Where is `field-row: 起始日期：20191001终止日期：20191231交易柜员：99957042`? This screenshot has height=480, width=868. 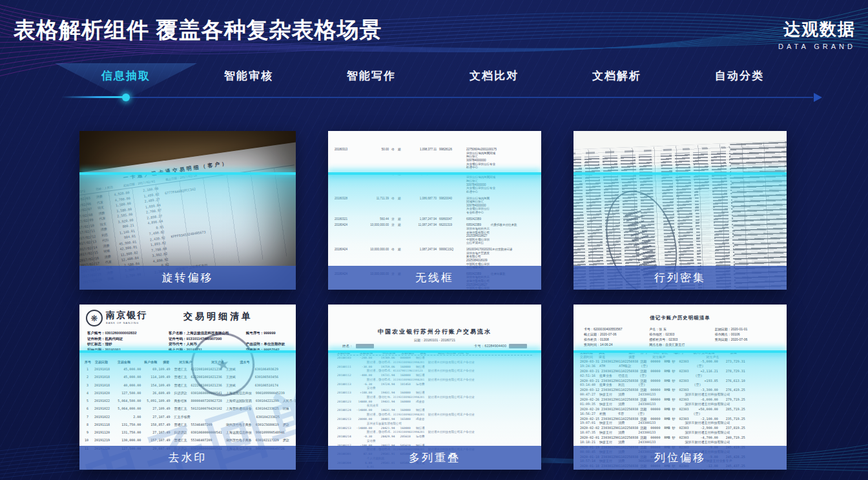 field-row: 起始日期：20191001终止日期：20191231交易柜员：99957042 is located at coordinates (189, 350).